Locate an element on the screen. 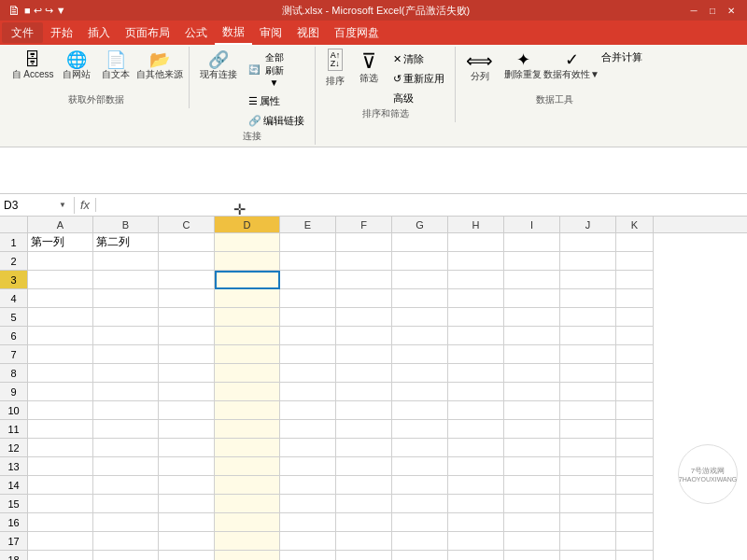  cell-H7 is located at coordinates (476, 355).